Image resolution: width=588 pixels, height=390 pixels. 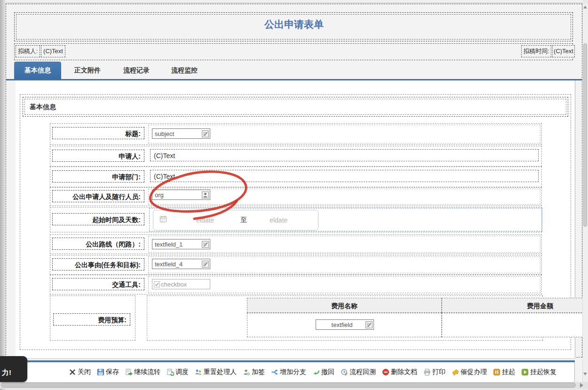 I want to click on notification-toast: 力!, so click(x=14, y=369).